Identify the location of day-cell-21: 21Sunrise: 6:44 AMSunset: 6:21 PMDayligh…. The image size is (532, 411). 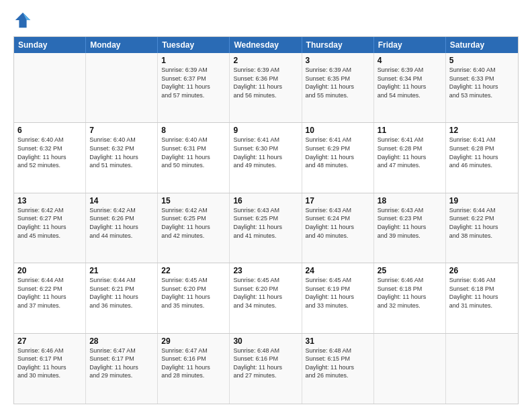
(122, 298).